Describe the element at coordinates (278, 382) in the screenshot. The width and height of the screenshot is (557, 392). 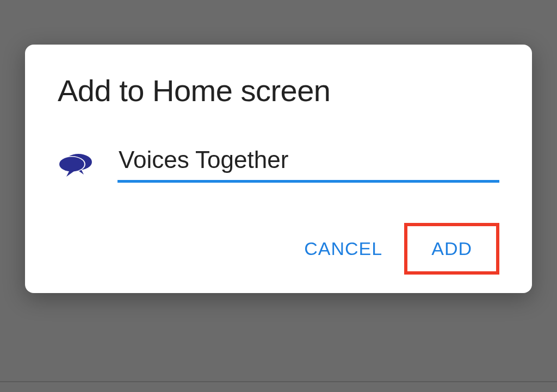
I see `screen-divider` at that location.